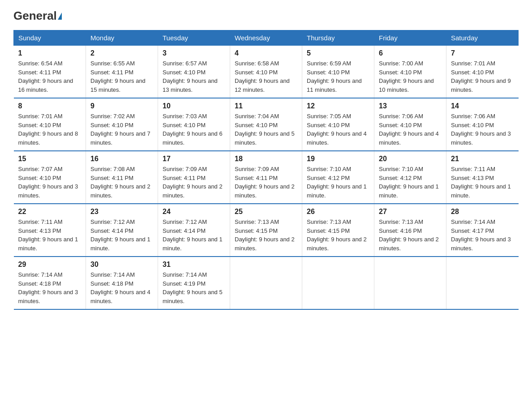  I want to click on calendar-cell: 28 Sunrise: 7:14 AM Sunset: 4:17 PM Dayl…, so click(483, 230).